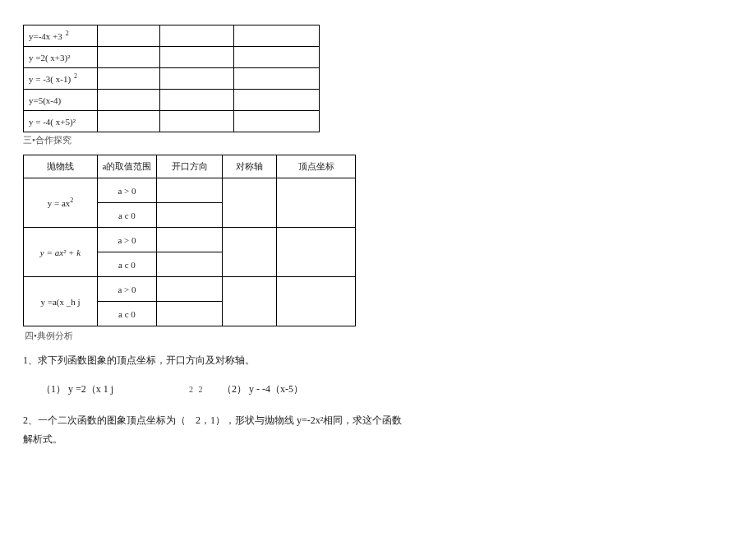  I want to click on question-1: 1、求下列函数图象的顶点坐标，开口方向及对称轴。, so click(378, 360).